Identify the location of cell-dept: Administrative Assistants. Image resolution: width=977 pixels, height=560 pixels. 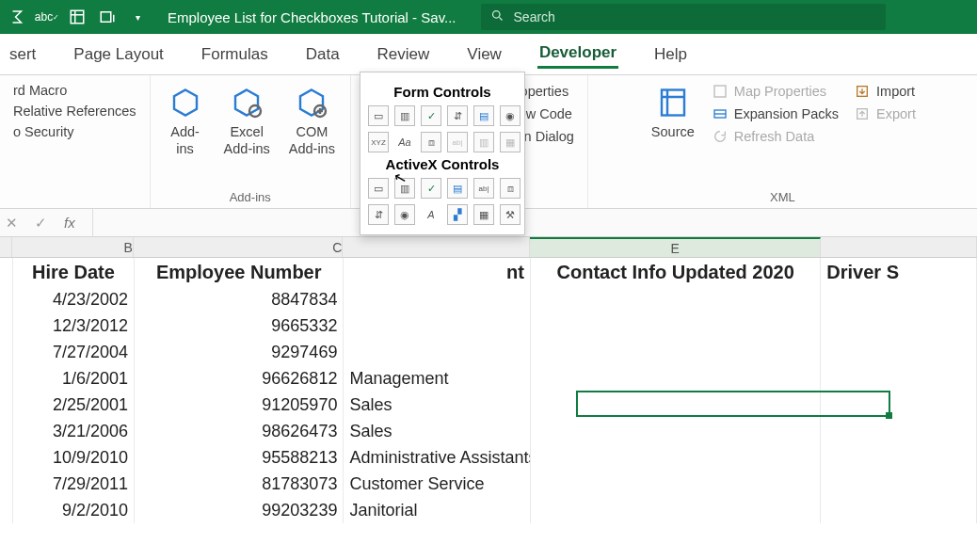
(437, 457).